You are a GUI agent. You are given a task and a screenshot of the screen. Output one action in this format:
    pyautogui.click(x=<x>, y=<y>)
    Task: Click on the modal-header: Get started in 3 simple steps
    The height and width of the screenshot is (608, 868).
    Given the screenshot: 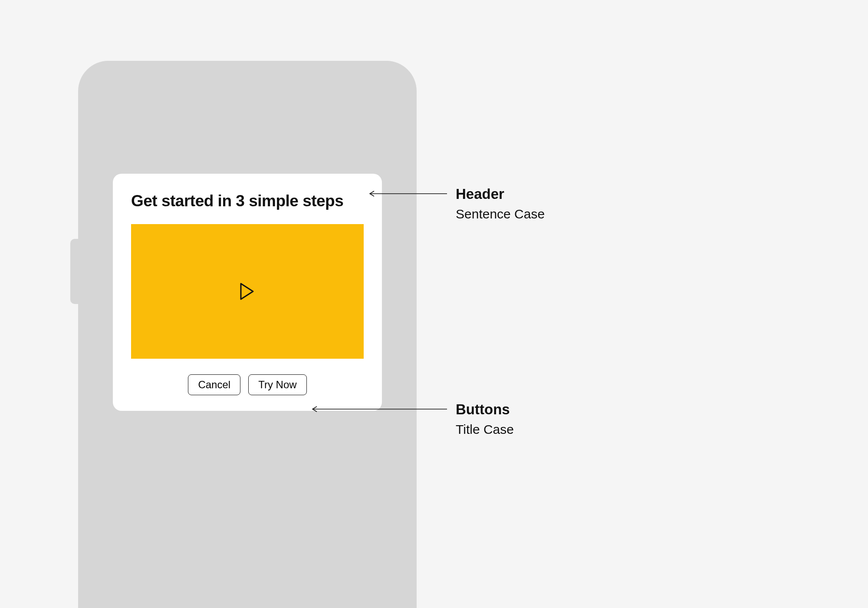 What is the action you would take?
    pyautogui.click(x=247, y=201)
    